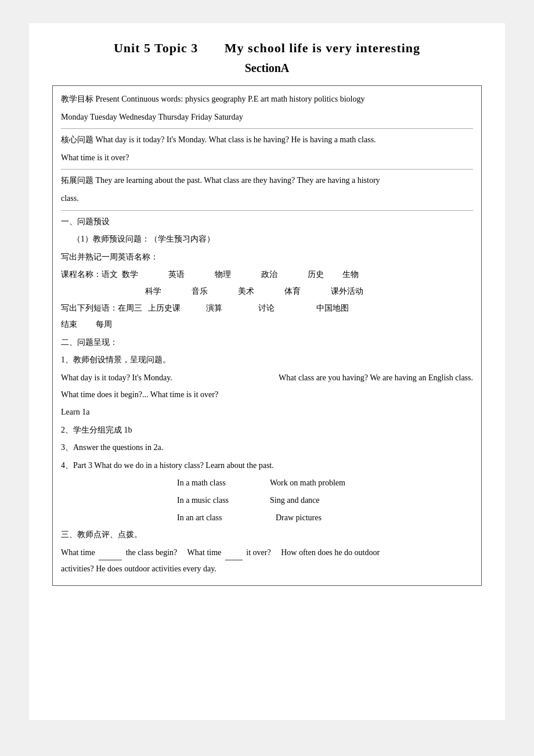 The image size is (534, 756). What do you see at coordinates (325, 501) in the screenshot?
I see `class-row-2: In a music class Sing and dance` at bounding box center [325, 501].